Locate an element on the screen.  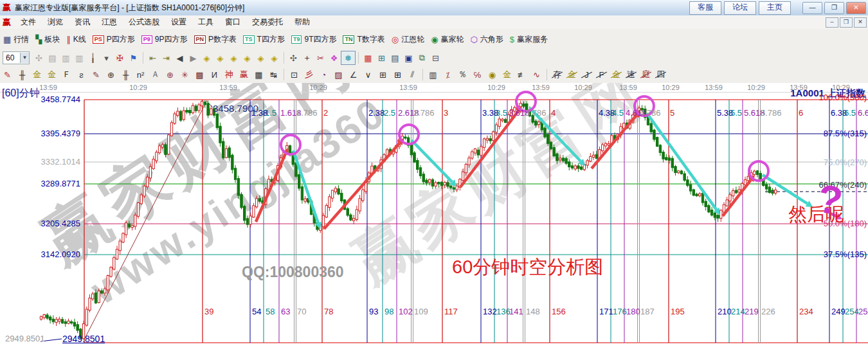
last-icon: ⇥ is located at coordinates (166, 58).